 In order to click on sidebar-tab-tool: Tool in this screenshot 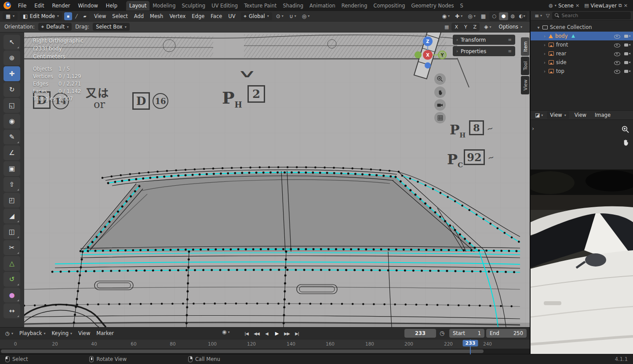, I will do `click(525, 66)`.